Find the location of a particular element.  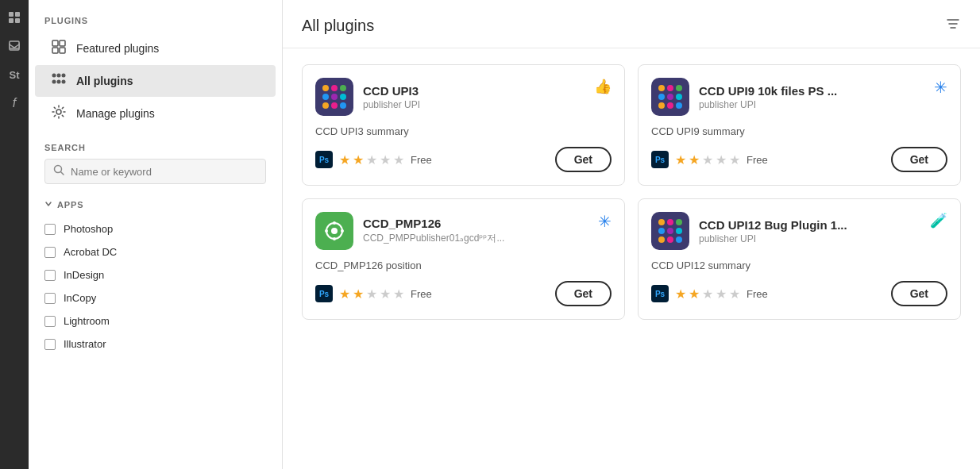

plugin-text-info: CCD UPI3 publisher UPI is located at coordinates (392, 97).